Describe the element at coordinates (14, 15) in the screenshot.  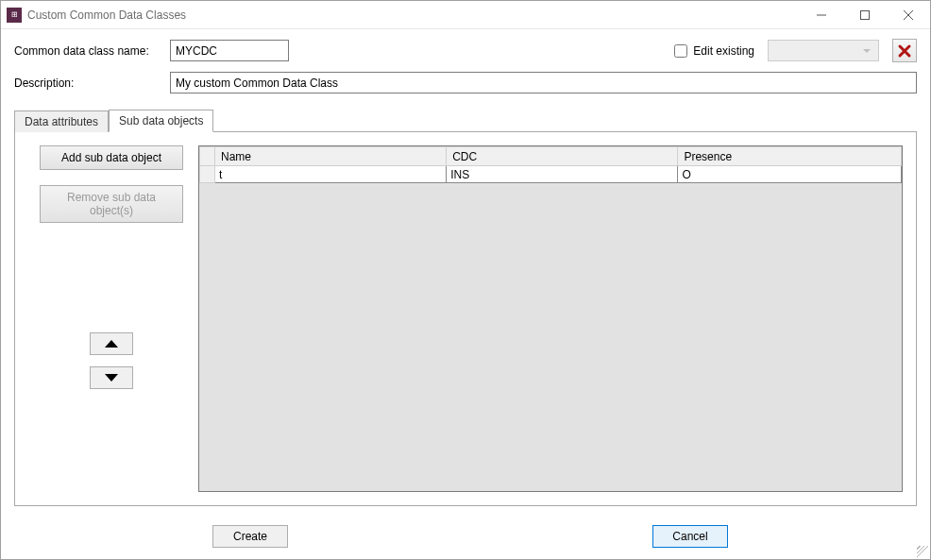
I see `app-icon: ⊞` at that location.